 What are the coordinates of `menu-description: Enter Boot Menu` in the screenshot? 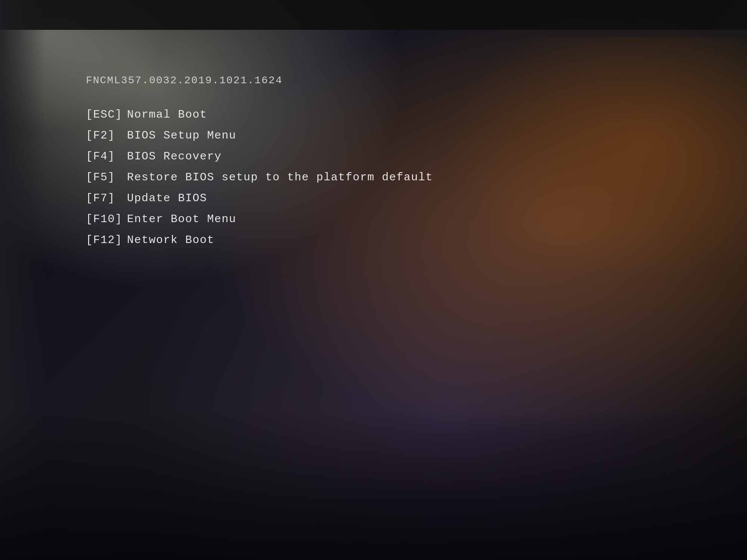 It's located at (182, 219).